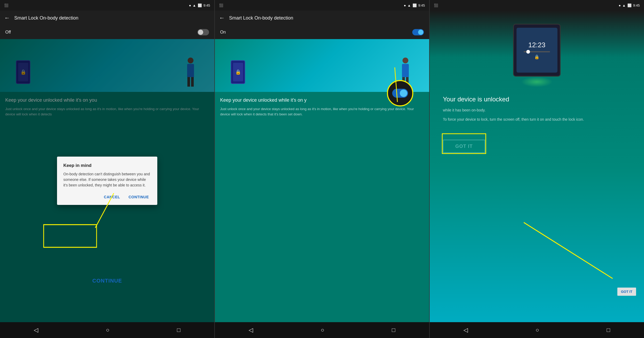 Image resolution: width=644 pixels, height=338 pixels. I want to click on nav-bar-1: ◁ ○ □, so click(107, 330).